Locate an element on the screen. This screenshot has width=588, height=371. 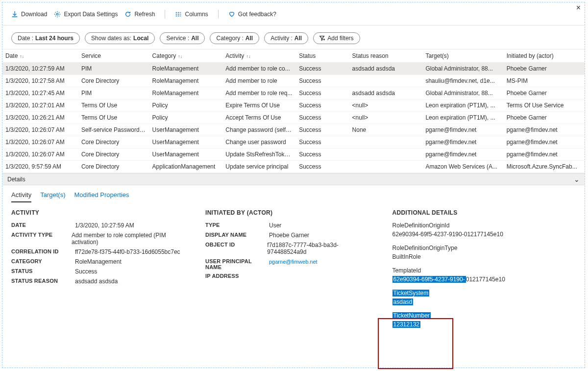
col-category: Category↑↓ is located at coordinates (186, 56).